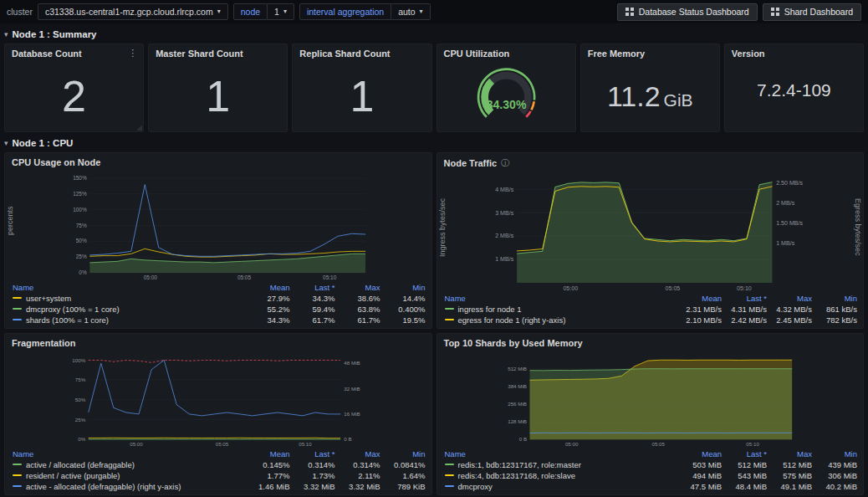 The width and height of the screenshot is (868, 497). I want to click on chart-area: 0%25%50%75%100%125%150%05:0005:0505:10pe…, so click(218, 225).